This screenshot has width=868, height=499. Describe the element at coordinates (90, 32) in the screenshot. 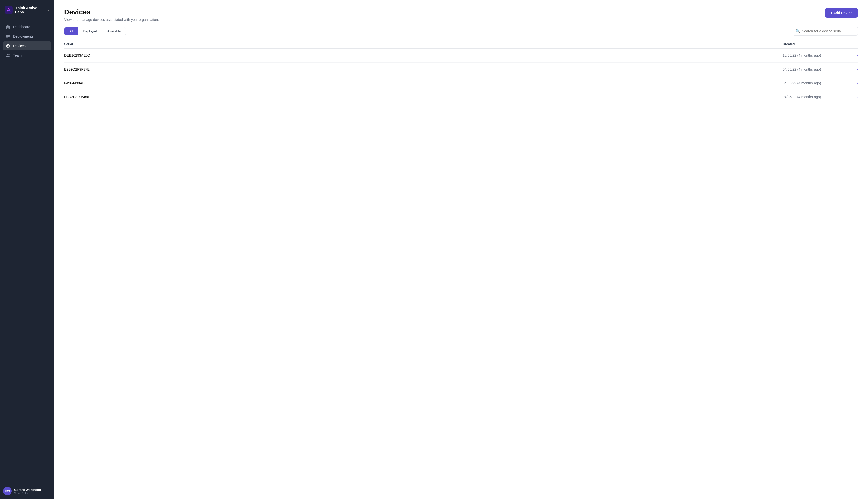

I see `tab-deployed: Deployed` at that location.